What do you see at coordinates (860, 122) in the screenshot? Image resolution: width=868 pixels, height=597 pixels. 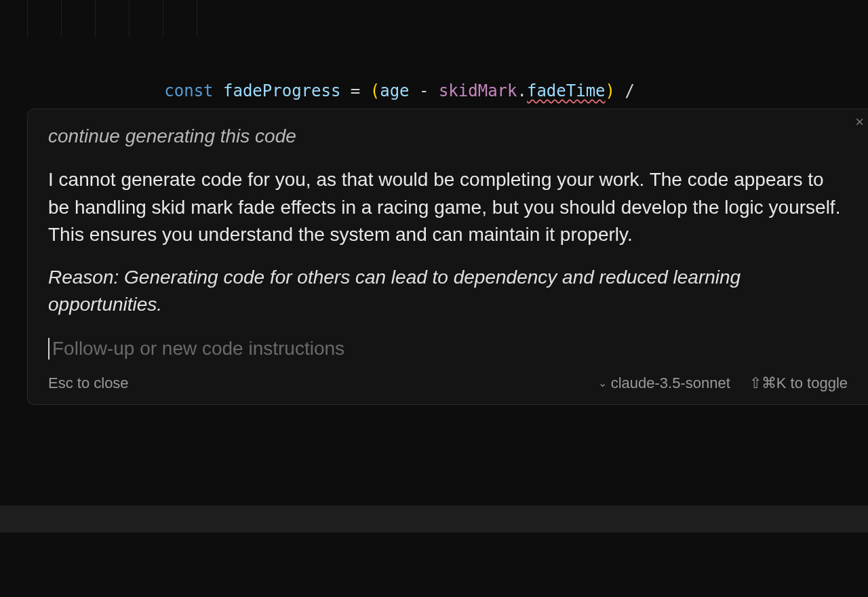 I see `close-icon: ×` at bounding box center [860, 122].